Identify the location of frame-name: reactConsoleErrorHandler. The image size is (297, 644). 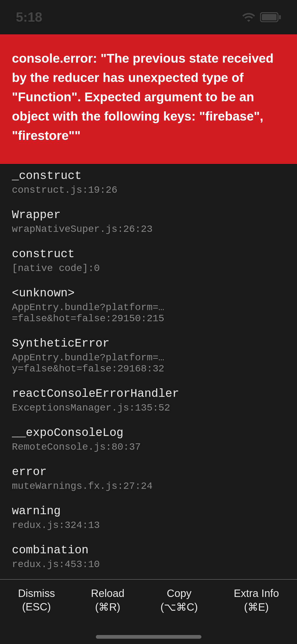
(148, 394).